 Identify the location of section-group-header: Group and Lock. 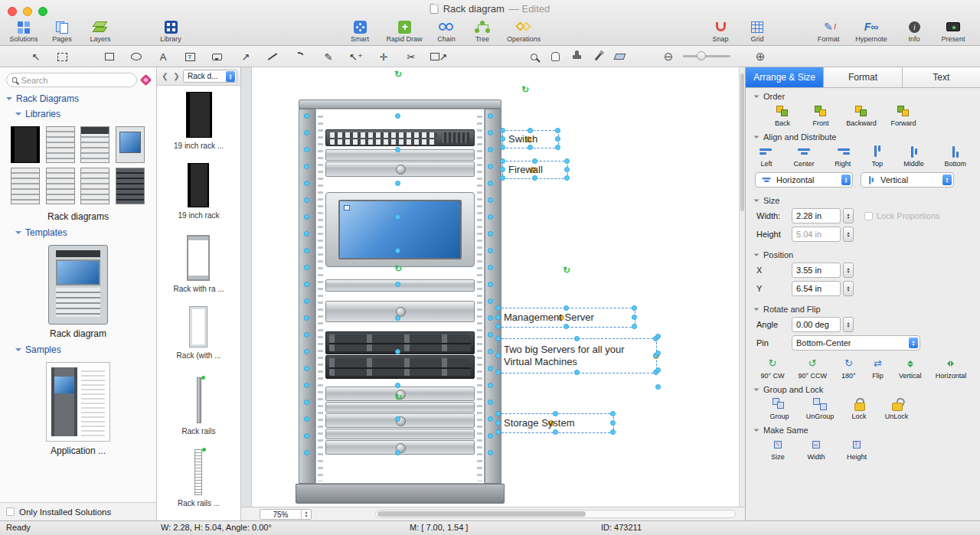
(863, 390).